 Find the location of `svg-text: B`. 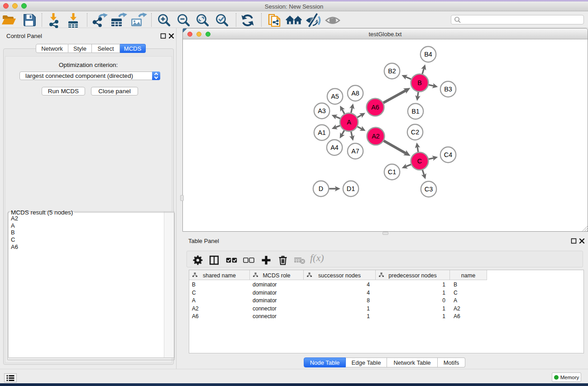

svg-text: B is located at coordinates (420, 83).